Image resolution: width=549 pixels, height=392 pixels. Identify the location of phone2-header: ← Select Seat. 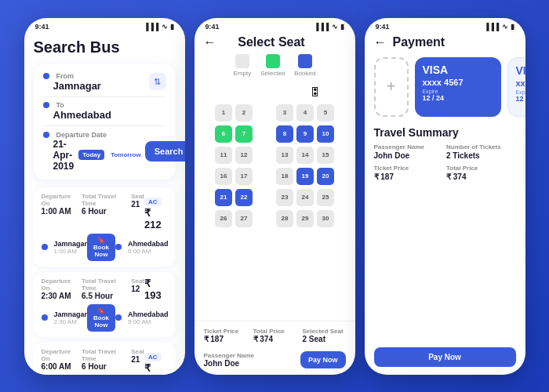
(274, 43).